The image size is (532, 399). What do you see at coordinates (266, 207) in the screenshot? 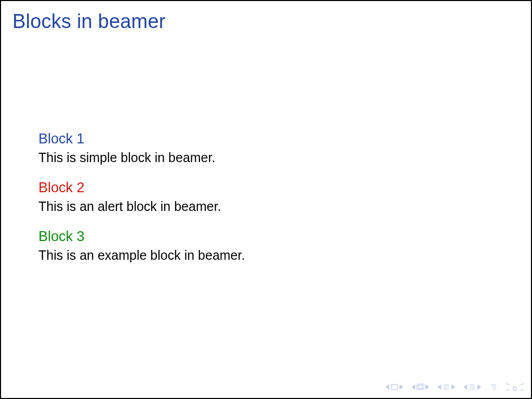
I see `block-body: This is an alert block in beamer.` at bounding box center [266, 207].